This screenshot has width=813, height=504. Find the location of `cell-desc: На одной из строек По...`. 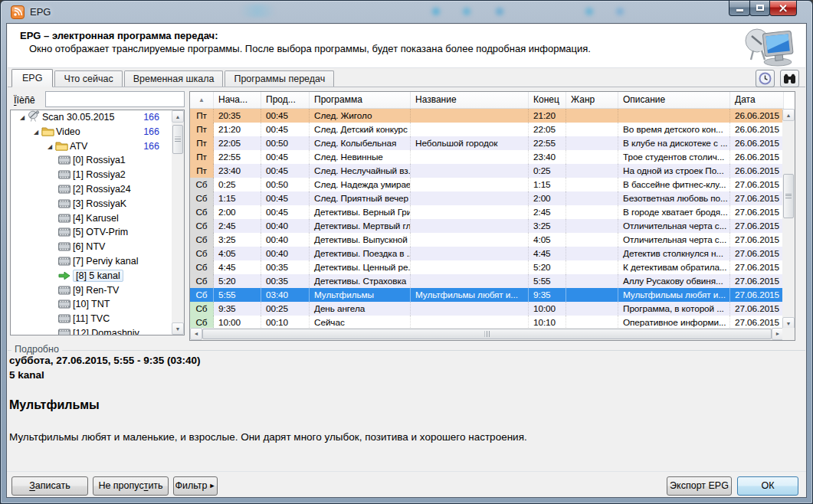

cell-desc: На одной из строек По... is located at coordinates (674, 171).